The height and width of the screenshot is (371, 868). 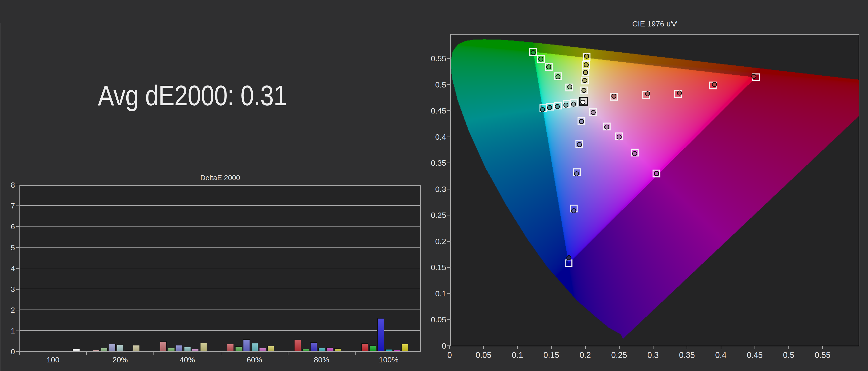 I want to click on bar-60%-green, so click(x=239, y=349).